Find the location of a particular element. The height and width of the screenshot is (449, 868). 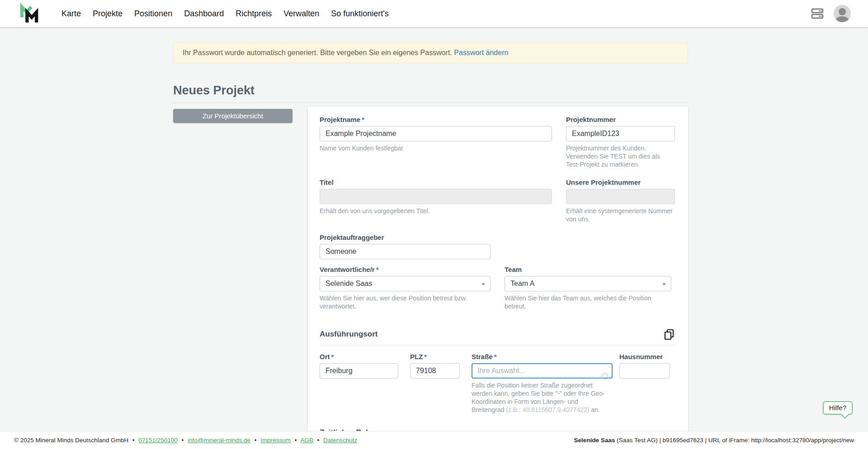

plz-label: PLZ* is located at coordinates (435, 357).